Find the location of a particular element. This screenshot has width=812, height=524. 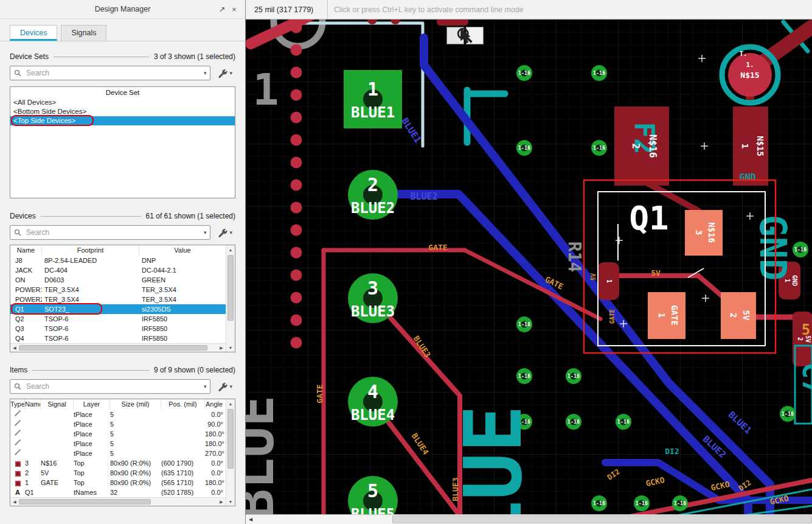

device-row: Q4TSOP-6IRF5850 is located at coordinates (118, 338).